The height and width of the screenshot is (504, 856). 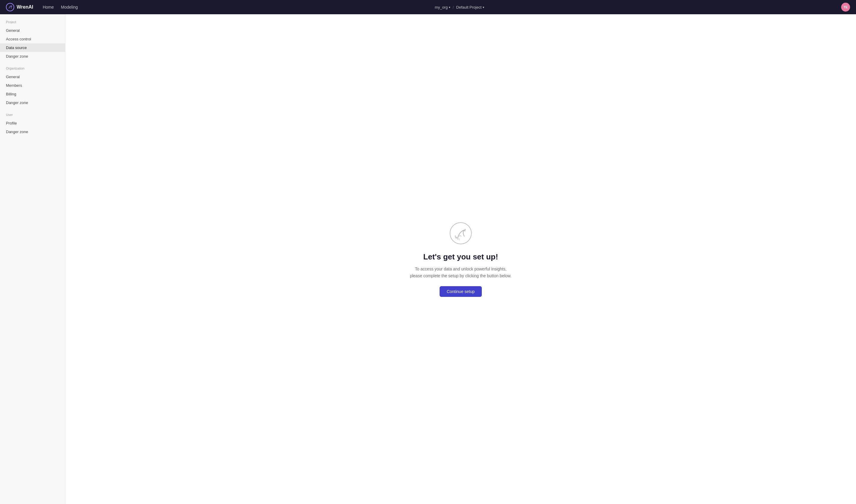 I want to click on topnav-links: Home Modeling, so click(x=60, y=7).